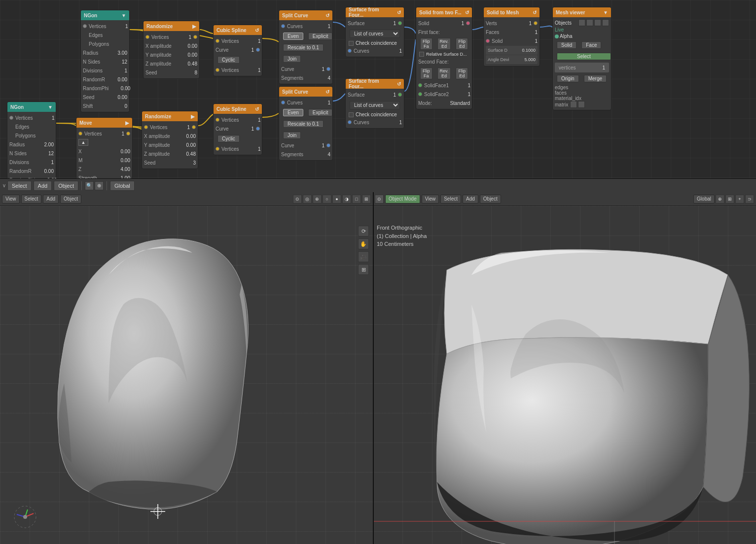 This screenshot has height=544, width=756. What do you see at coordinates (350, 51) in the screenshot?
I see `socket-curves-in-sf1` at bounding box center [350, 51].